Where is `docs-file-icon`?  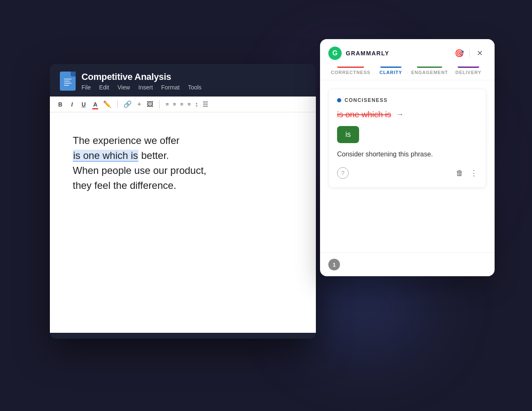 docs-file-icon is located at coordinates (68, 81).